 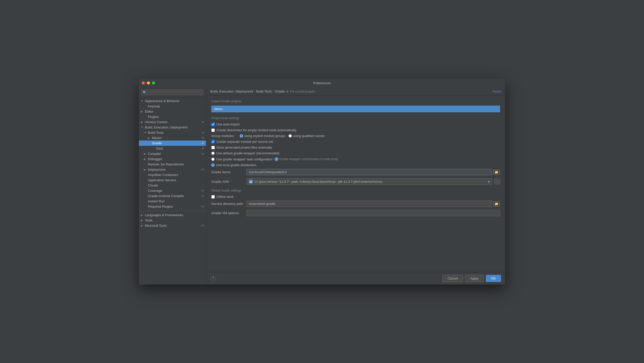 What do you see at coordinates (173, 207) in the screenshot?
I see `sidebar-item-required-plugins: Required Plugins ⚙` at bounding box center [173, 207].